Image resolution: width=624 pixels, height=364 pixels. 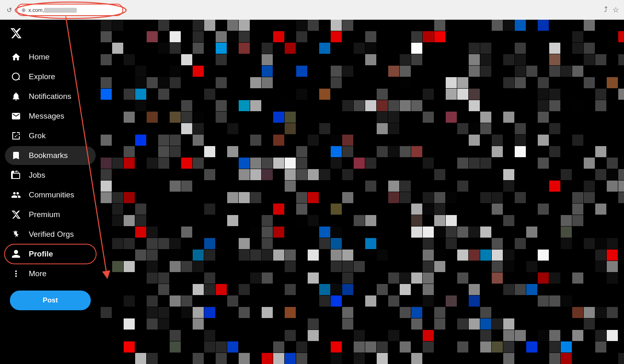 What do you see at coordinates (50, 96) in the screenshot?
I see `sidebar-item-notifications: Notifications` at bounding box center [50, 96].